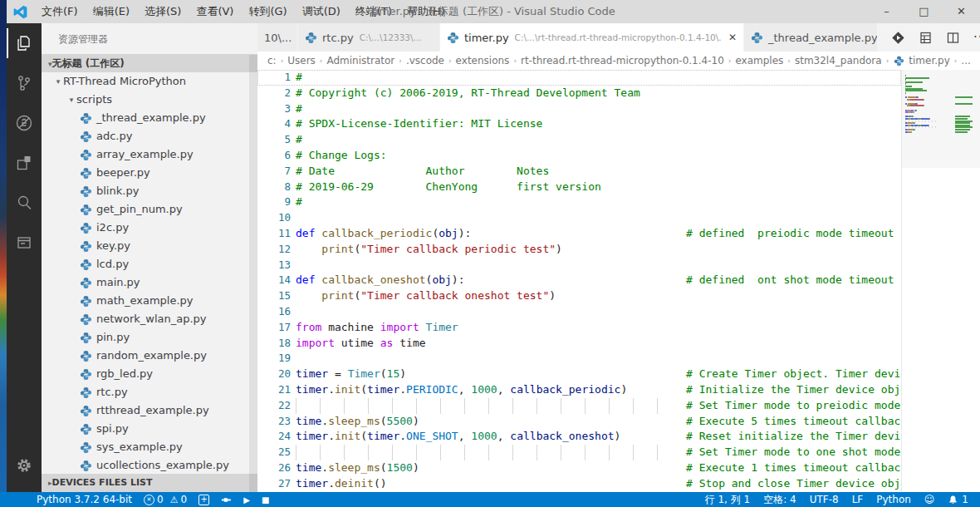 The width and height of the screenshot is (980, 507). What do you see at coordinates (149, 337) in the screenshot?
I see `sidebar-item-pin-py: pin.py` at bounding box center [149, 337].